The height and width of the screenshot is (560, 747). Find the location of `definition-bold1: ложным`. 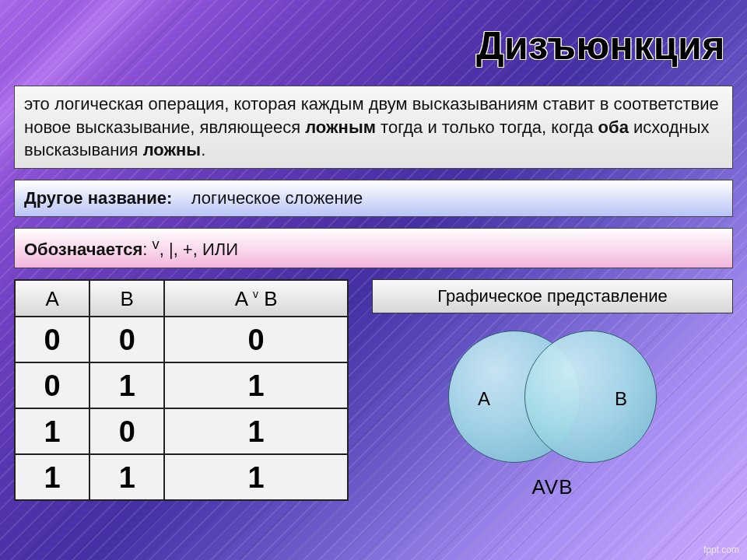

definition-bold1: ложным is located at coordinates (341, 128).